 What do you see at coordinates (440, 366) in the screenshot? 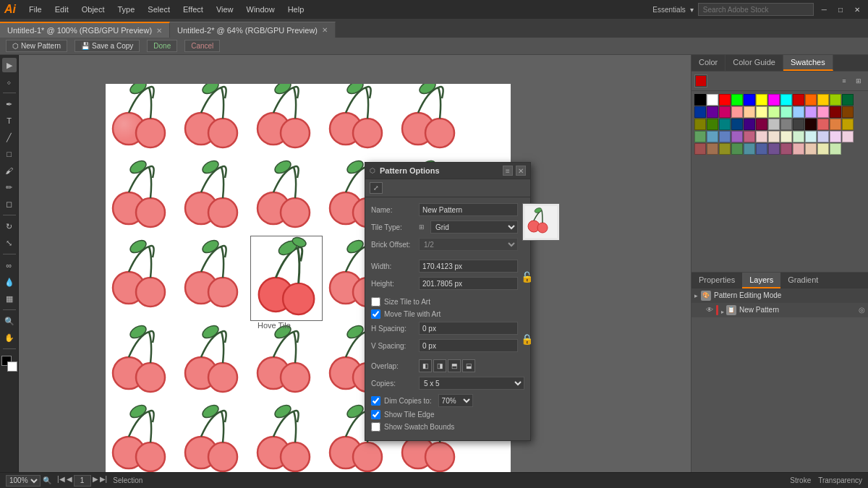
I see `overlap-right-front: ◨` at bounding box center [440, 366].